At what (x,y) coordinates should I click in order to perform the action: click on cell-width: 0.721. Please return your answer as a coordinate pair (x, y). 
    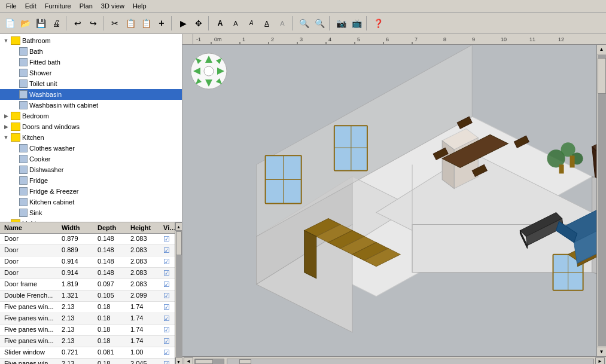
    Looking at the image, I should click on (78, 353).